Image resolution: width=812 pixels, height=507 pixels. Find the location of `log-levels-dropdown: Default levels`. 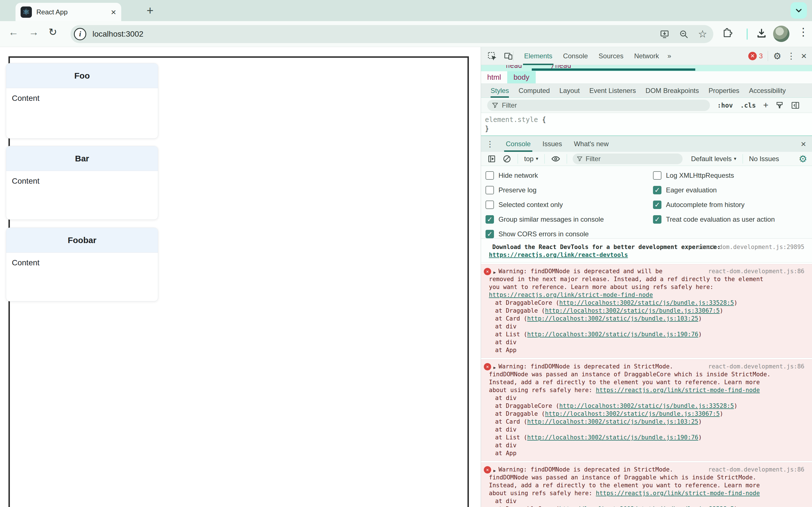

log-levels-dropdown: Default levels is located at coordinates (711, 159).